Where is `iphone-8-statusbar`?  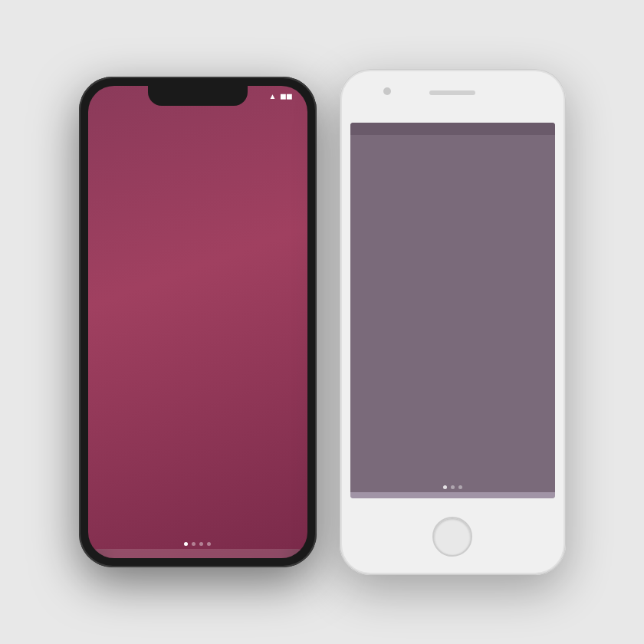
iphone-8-statusbar is located at coordinates (452, 129).